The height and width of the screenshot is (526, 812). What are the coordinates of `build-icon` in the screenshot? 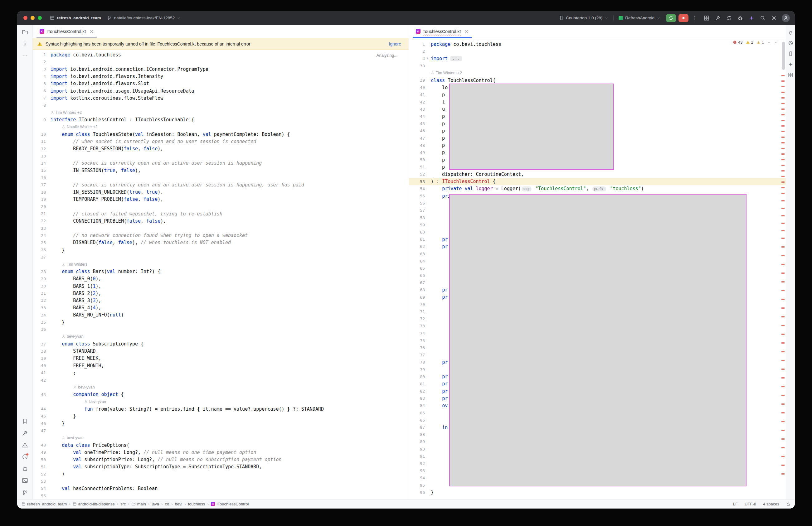 It's located at (718, 18).